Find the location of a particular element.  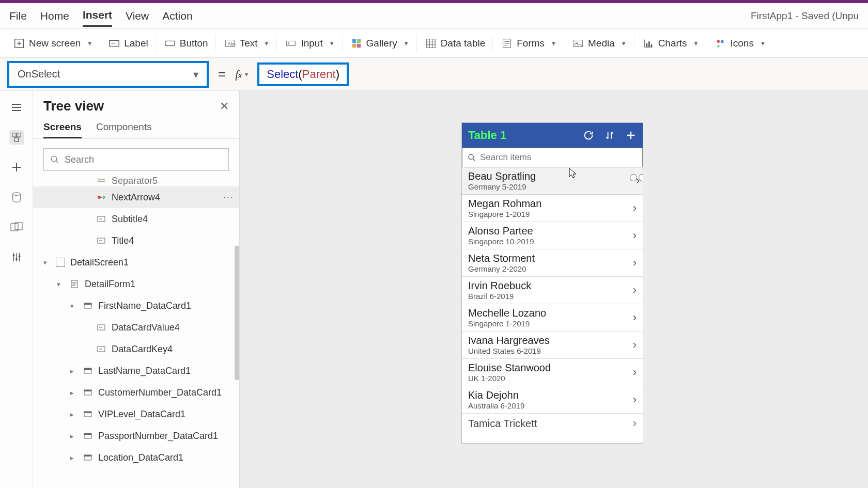

tree-tab-components: Components is located at coordinates (124, 130).